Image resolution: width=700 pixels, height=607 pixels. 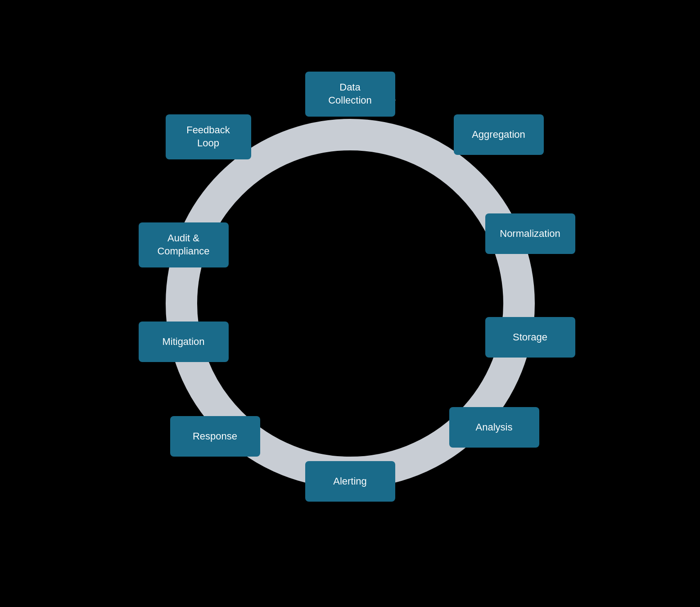 I want to click on node-storage: Storage, so click(x=530, y=337).